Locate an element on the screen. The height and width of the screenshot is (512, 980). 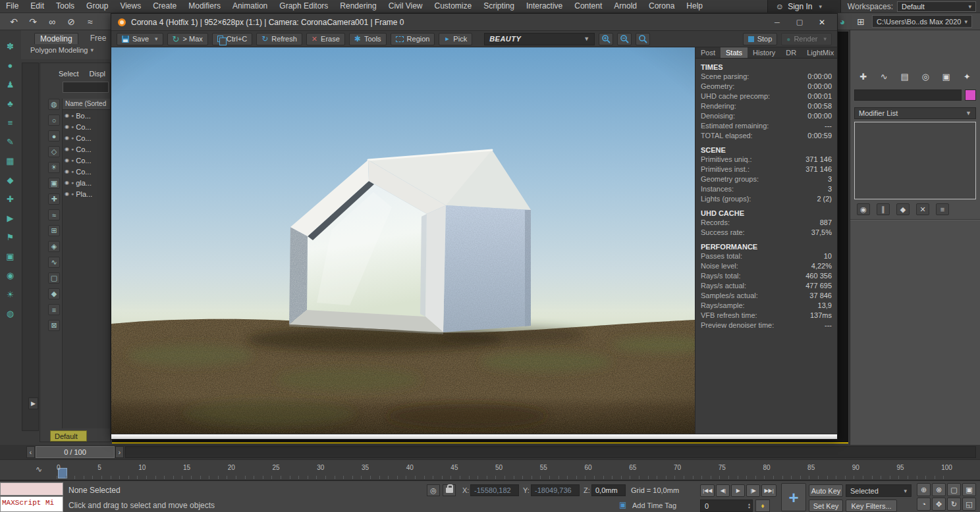
layers-icon: ≡ is located at coordinates (11, 122).